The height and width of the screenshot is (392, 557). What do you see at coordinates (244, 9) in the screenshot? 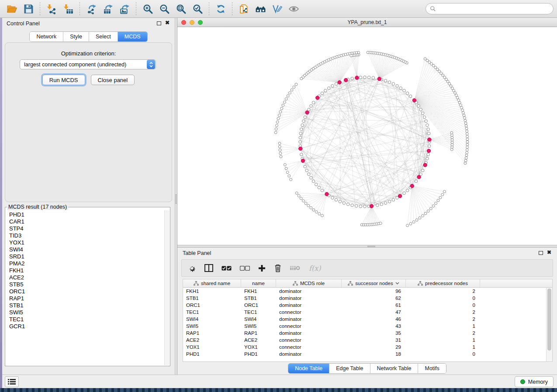
I see `clone-network-button` at bounding box center [244, 9].